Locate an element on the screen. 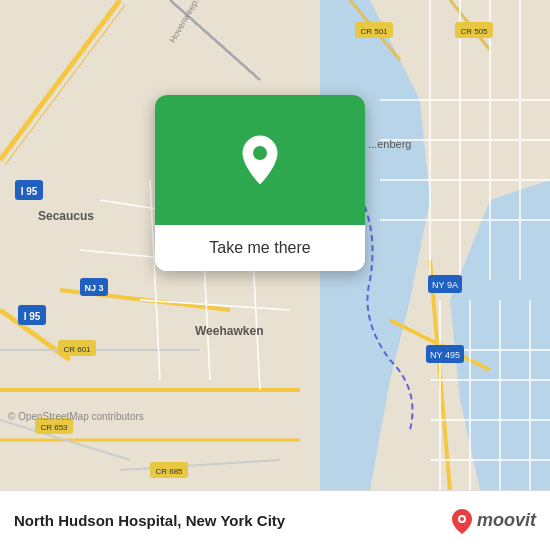 The height and width of the screenshot is (550, 550). svg-text: CR 601 is located at coordinates (77, 350).